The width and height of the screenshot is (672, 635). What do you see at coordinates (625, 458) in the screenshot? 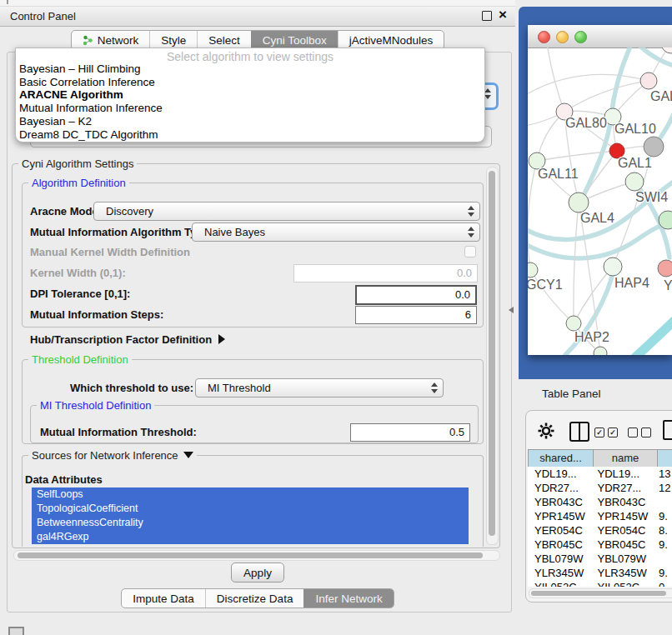
I see `table-column-header: name` at bounding box center [625, 458].